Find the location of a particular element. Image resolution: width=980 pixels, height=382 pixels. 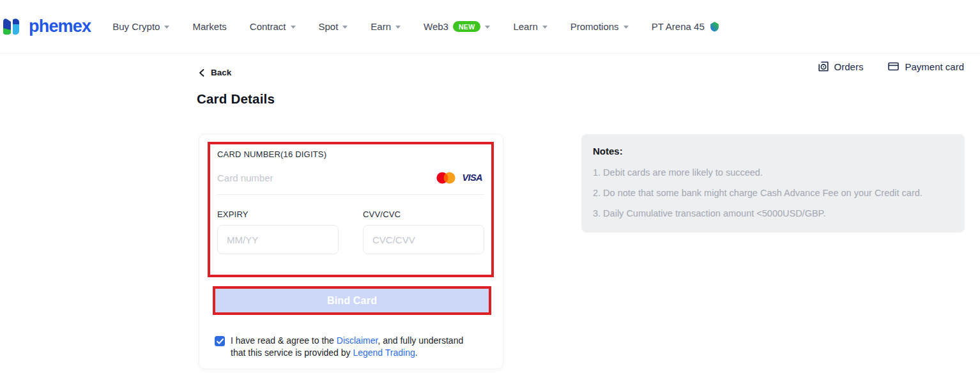

back-label: Back is located at coordinates (221, 73).